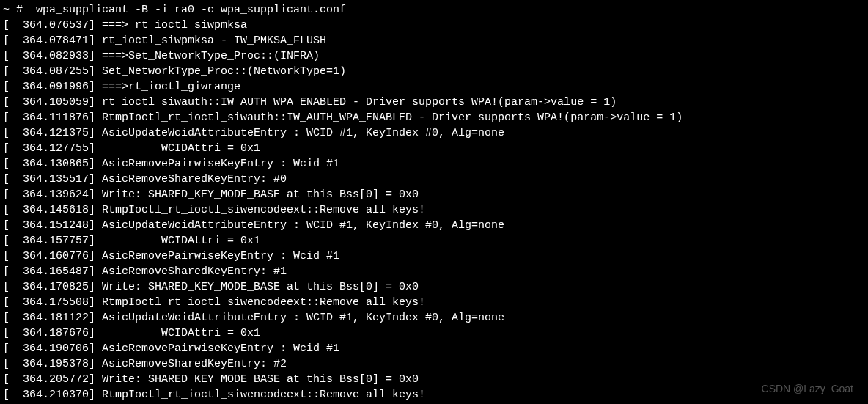 This screenshot has width=868, height=404. What do you see at coordinates (434, 364) in the screenshot?
I see `log-line: [ 364.195378] AsicRemoveSharedKeyEntry: …` at bounding box center [434, 364].